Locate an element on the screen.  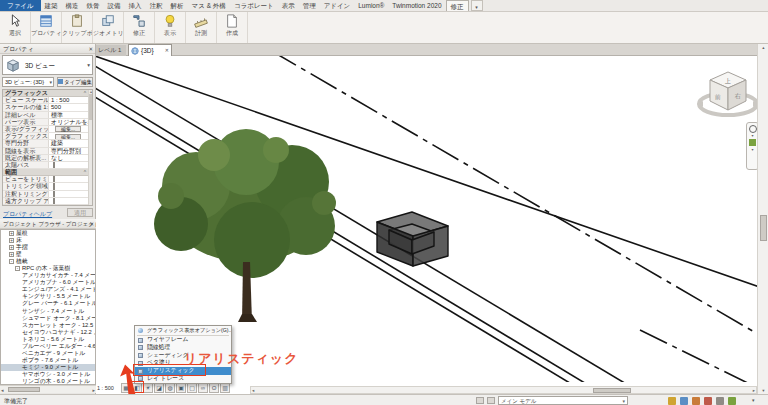
tree-item: リンゴの木 - 6.0 メートル is located at coordinates (48, 382).